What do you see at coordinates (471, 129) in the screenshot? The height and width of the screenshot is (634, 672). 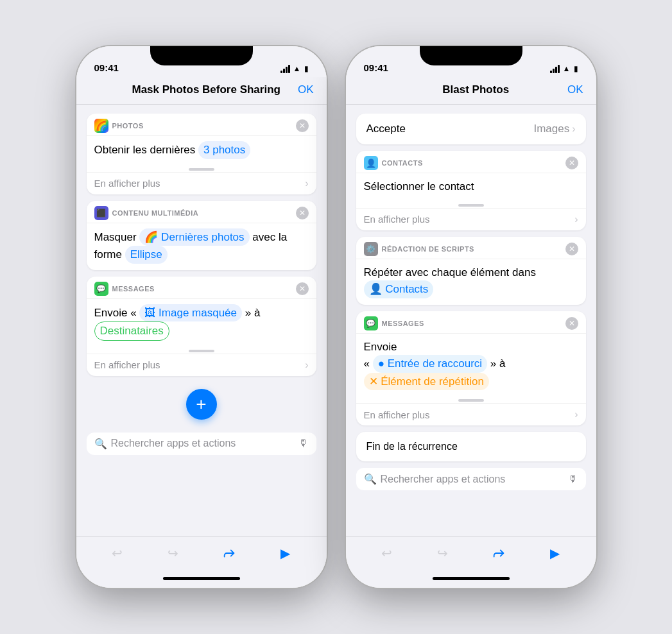 I see `accept-card: Accepte Images ›` at bounding box center [471, 129].